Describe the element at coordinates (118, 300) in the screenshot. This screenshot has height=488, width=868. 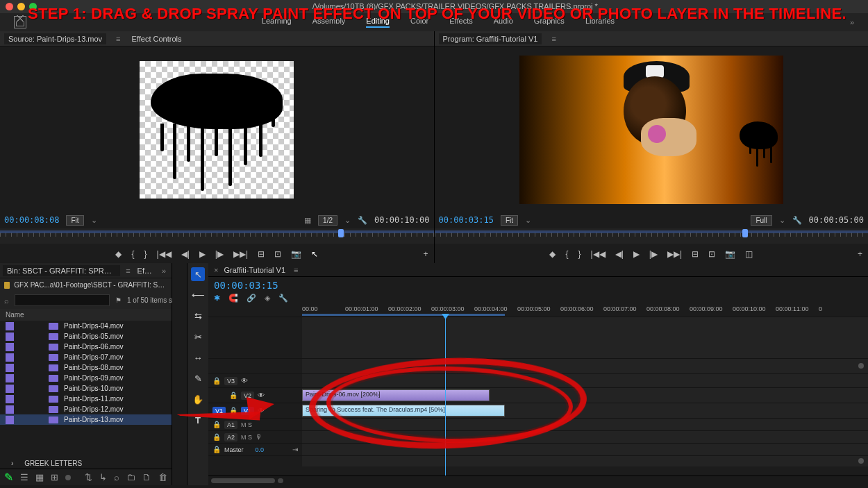
I see `filter-icon: ⚑` at that location.